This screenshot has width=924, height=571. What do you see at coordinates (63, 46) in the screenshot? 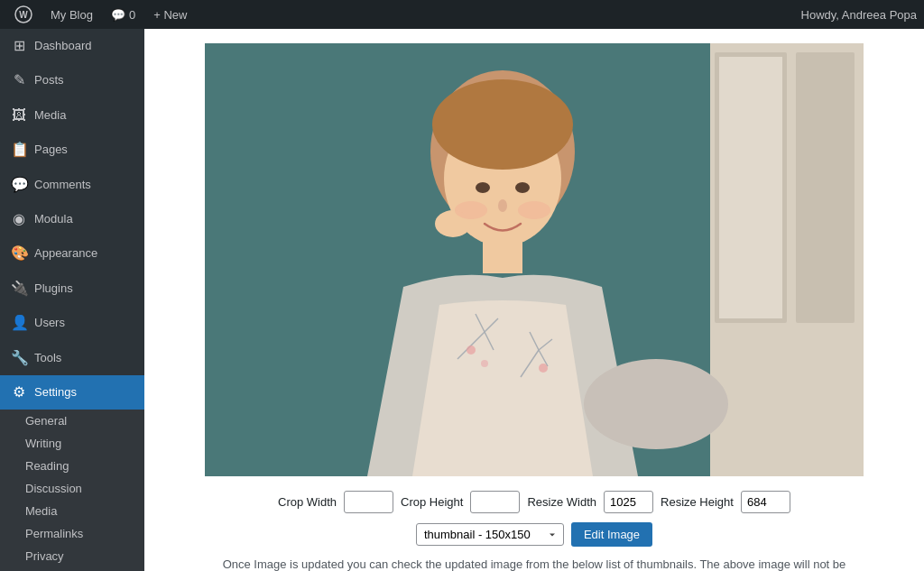
I see `sidebar-label-dashboard: Dashboard` at bounding box center [63, 46].